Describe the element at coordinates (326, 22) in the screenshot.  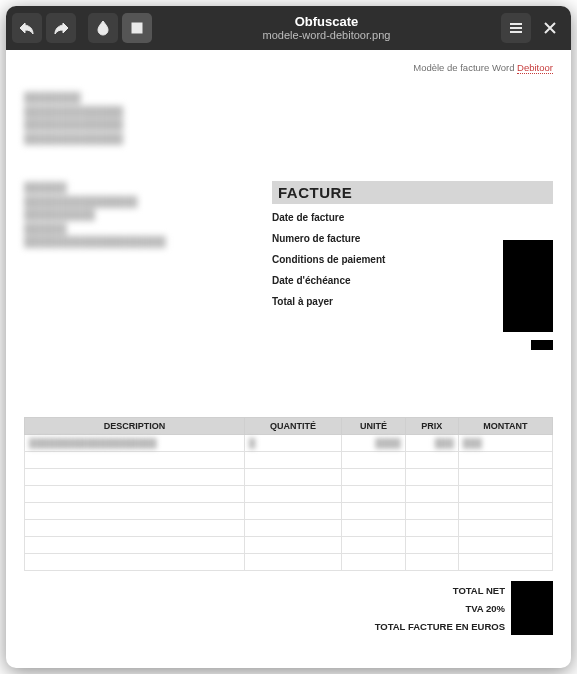
I see `app-title: Obfuscate` at that location.